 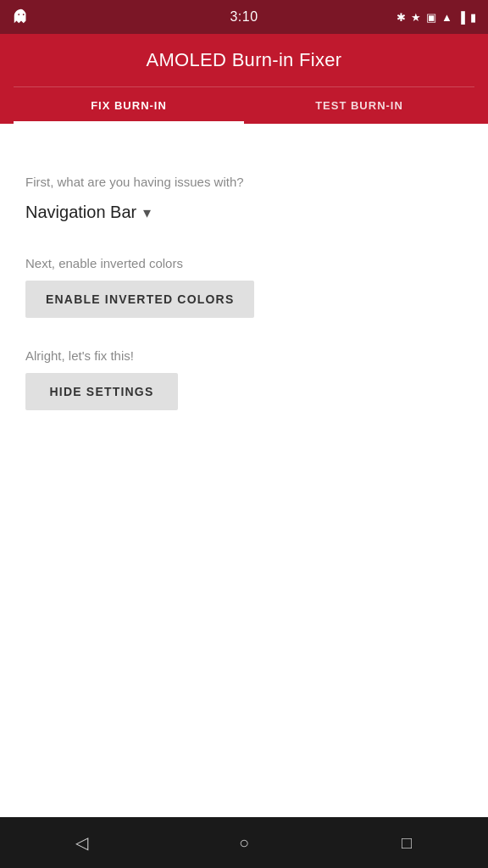 What do you see at coordinates (129, 105) in the screenshot?
I see `tab-fix-burn-in: FIX BURN-IN` at bounding box center [129, 105].